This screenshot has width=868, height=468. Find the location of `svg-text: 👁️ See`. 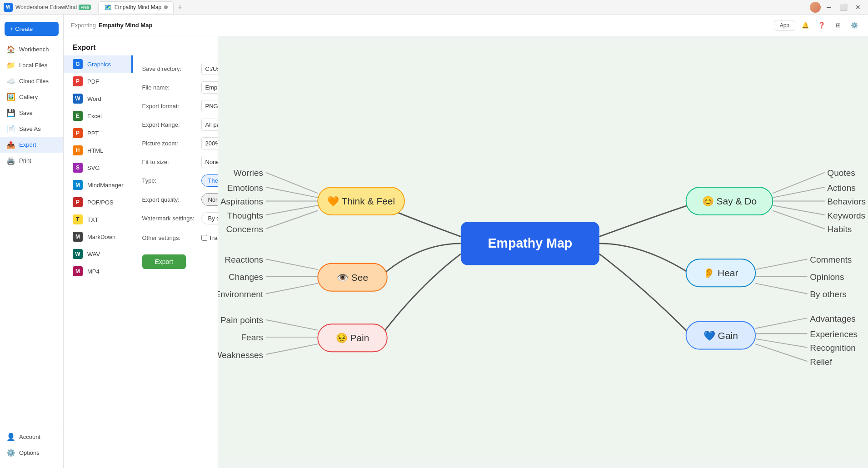

svg-text: 👁️ See is located at coordinates (353, 278).